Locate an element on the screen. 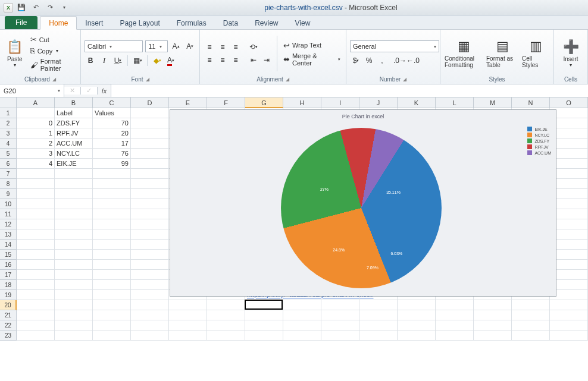  cell-L21 is located at coordinates (455, 315).